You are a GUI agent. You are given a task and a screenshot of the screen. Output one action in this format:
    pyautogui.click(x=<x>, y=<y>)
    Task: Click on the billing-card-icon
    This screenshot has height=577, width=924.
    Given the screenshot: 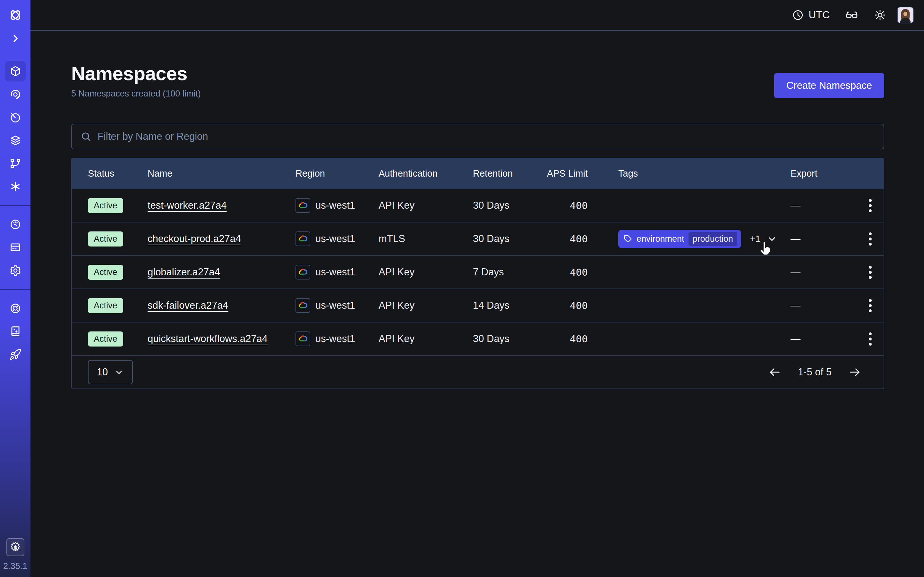 What is the action you would take?
    pyautogui.click(x=15, y=247)
    